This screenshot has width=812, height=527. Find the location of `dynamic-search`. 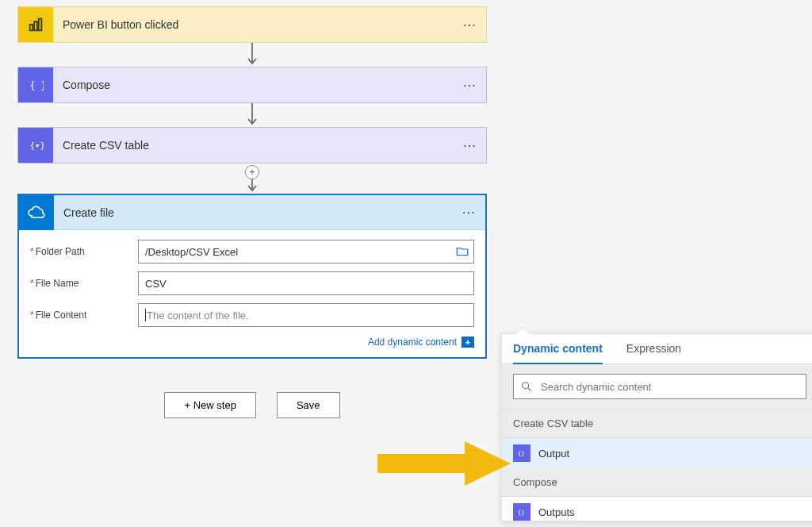

dynamic-search is located at coordinates (660, 387).